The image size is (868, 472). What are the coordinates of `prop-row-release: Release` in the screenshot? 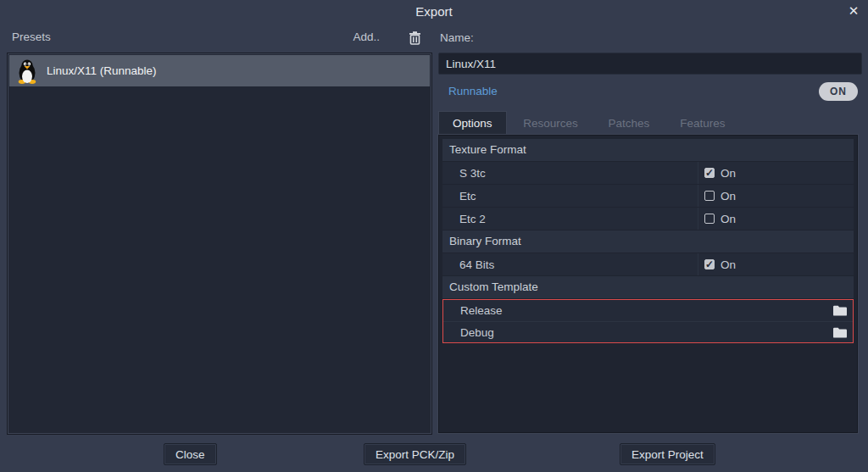 It's located at (648, 310).